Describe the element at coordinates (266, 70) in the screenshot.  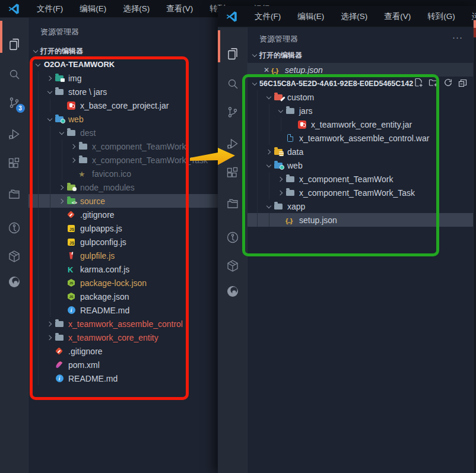
I see `close-icon: ✕` at that location.